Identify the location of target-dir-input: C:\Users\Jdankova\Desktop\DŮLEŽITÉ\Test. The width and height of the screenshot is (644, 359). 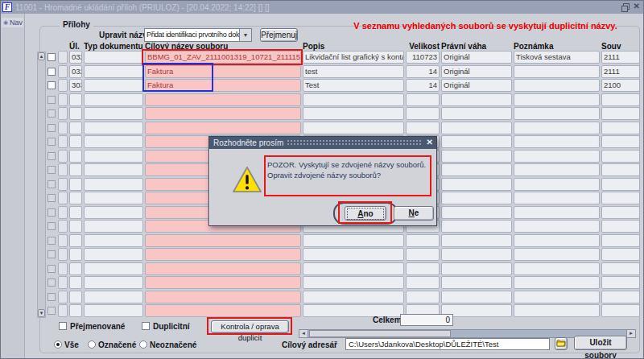
(448, 345).